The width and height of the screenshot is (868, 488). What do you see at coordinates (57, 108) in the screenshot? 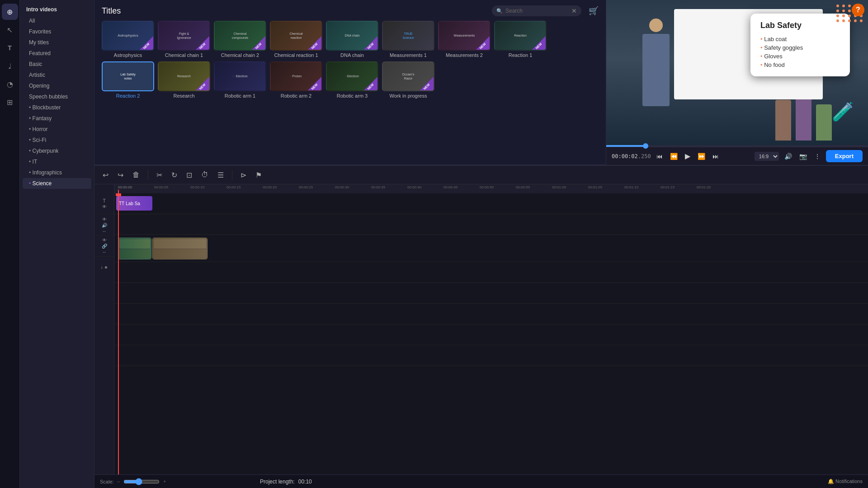
I see `sidebar-item-blockbuster: Blockbuster` at bounding box center [57, 108].